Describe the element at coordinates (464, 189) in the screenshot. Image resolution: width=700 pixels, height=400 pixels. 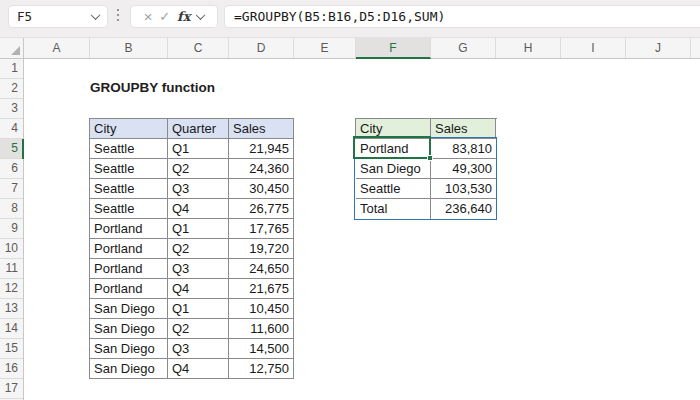
I see `cell: 103,530` at that location.